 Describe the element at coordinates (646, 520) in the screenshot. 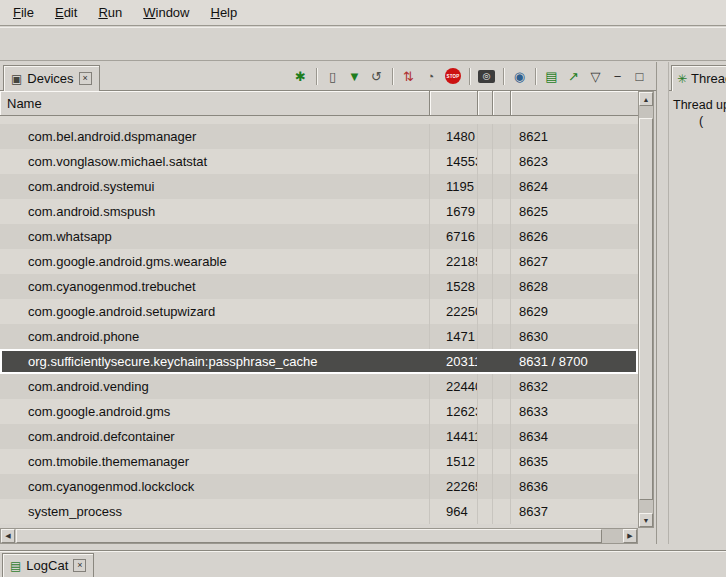

I see `scroll-down-button: ▼` at that location.